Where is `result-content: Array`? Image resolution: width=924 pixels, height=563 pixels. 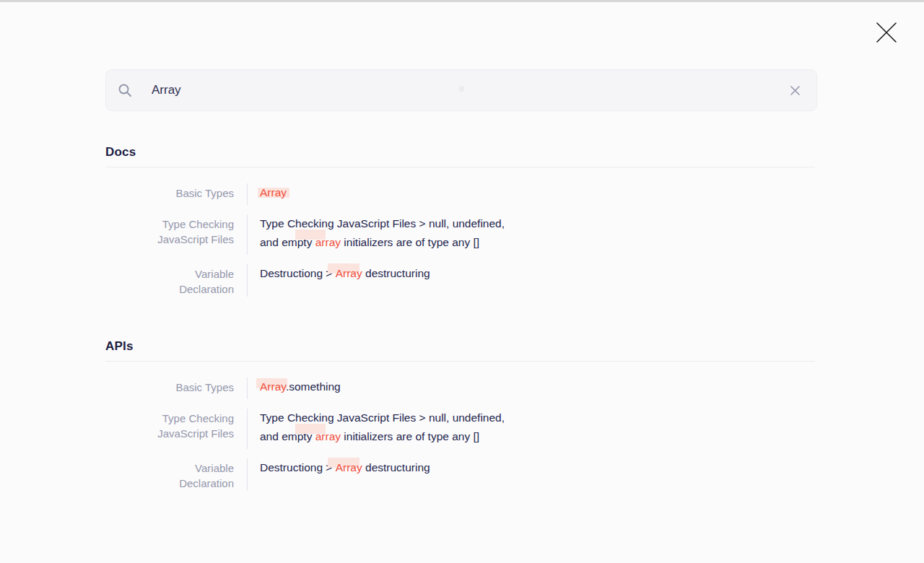 result-content: Array is located at coordinates (267, 194).